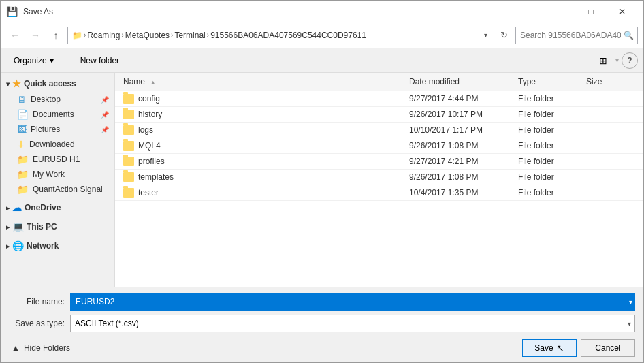 The width and height of the screenshot is (644, 363). Describe the element at coordinates (379, 82) in the screenshot. I see `file-list-header: Name ▲ Date modified Type Size` at that location.